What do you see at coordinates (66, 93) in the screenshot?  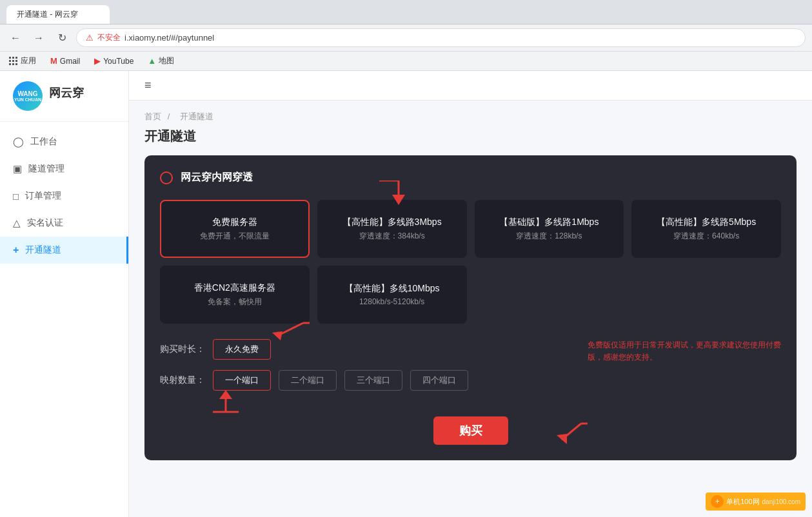 I see `brand-name: 网云穿` at bounding box center [66, 93].